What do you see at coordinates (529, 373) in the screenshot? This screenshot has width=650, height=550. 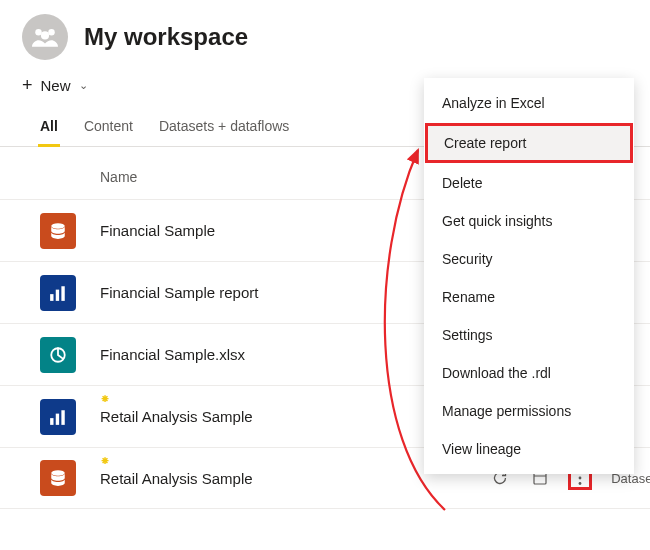 I see `menu-download-rdl: Download the .rdl` at bounding box center [529, 373].